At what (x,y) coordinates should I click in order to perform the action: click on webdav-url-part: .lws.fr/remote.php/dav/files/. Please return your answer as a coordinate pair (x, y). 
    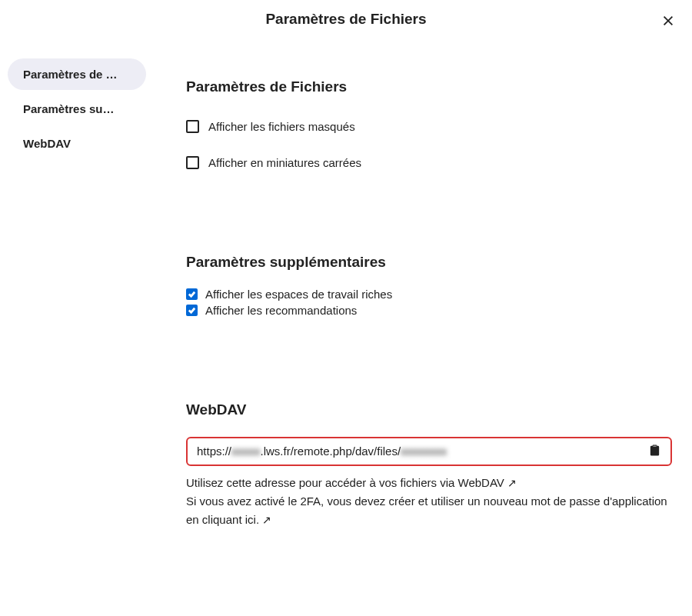
    Looking at the image, I should click on (331, 451).